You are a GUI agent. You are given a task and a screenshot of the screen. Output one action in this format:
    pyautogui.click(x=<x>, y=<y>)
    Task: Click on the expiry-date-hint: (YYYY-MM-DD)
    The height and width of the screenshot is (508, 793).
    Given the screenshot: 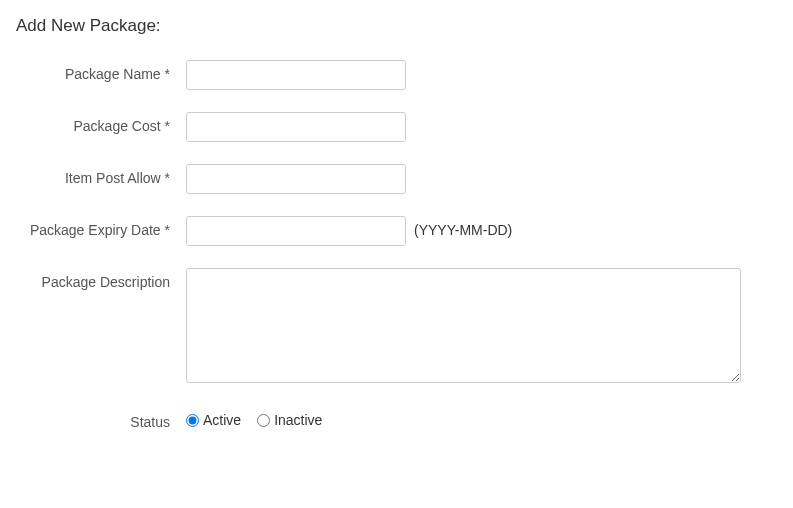 What is the action you would take?
    pyautogui.click(x=463, y=227)
    